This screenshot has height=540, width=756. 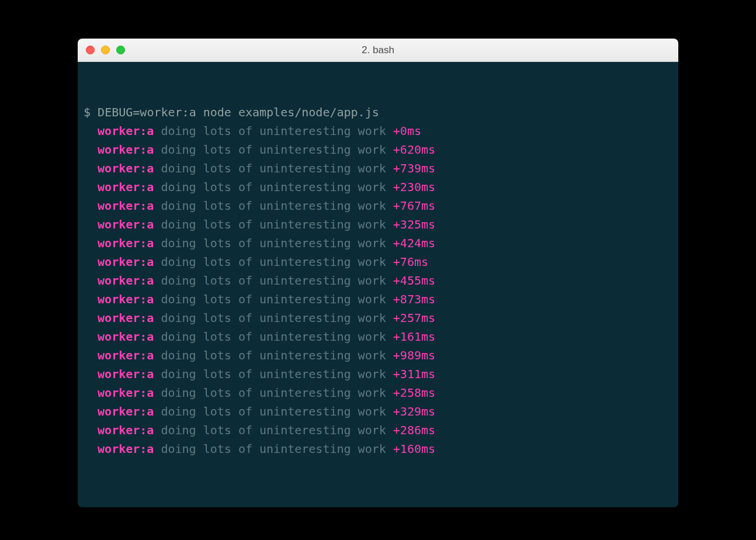 I want to click on log-time: +620ms, so click(x=414, y=150).